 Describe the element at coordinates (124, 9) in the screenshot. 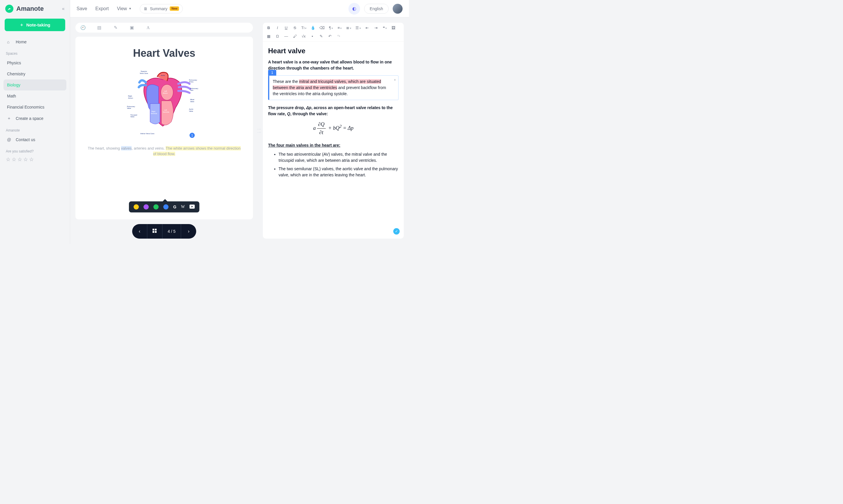

I see `view-dropdown: View ▼` at that location.